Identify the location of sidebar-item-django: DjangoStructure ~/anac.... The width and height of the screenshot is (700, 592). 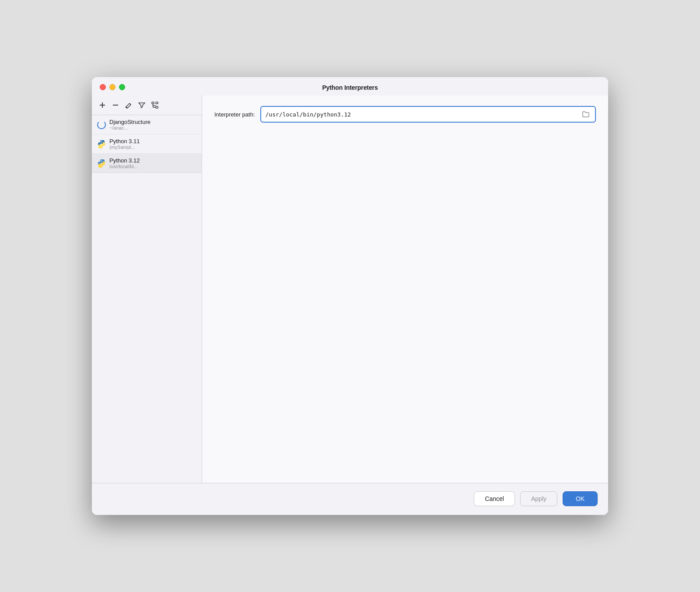
(147, 125).